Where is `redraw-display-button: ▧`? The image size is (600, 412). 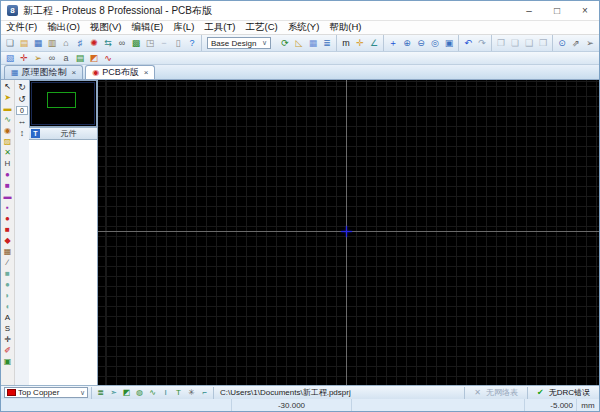 redraw-display-button: ▧ is located at coordinates (10, 58).